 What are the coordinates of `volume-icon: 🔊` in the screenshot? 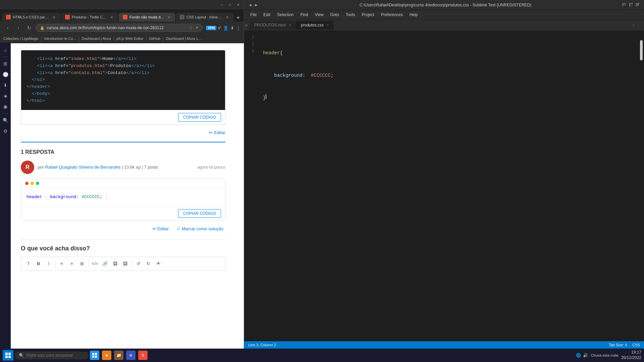 It's located at (586, 355).